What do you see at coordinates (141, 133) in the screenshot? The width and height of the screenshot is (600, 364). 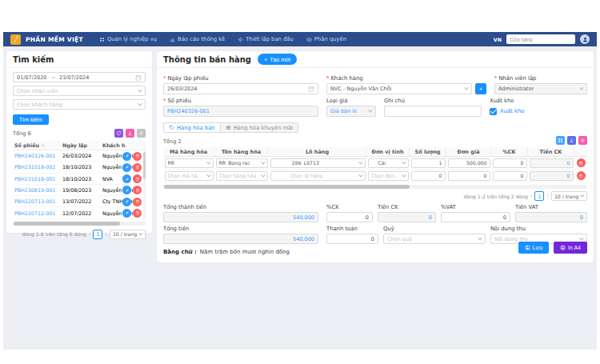 I see `settings-button` at bounding box center [141, 133].